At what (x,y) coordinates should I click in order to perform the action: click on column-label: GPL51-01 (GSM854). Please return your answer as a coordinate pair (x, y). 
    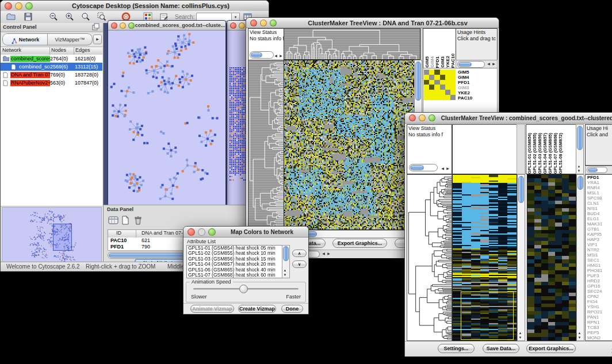
    Looking at the image, I should click on (529, 153).